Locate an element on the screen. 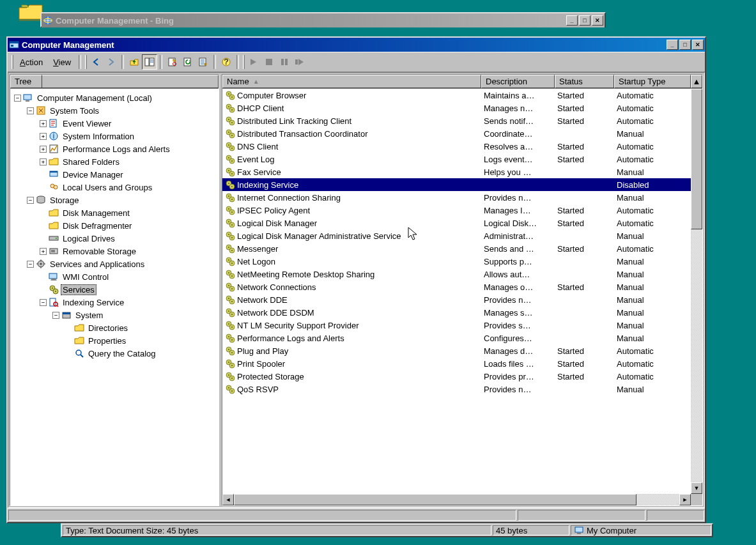  tree-item: +Event Viewer is located at coordinates (114, 123).